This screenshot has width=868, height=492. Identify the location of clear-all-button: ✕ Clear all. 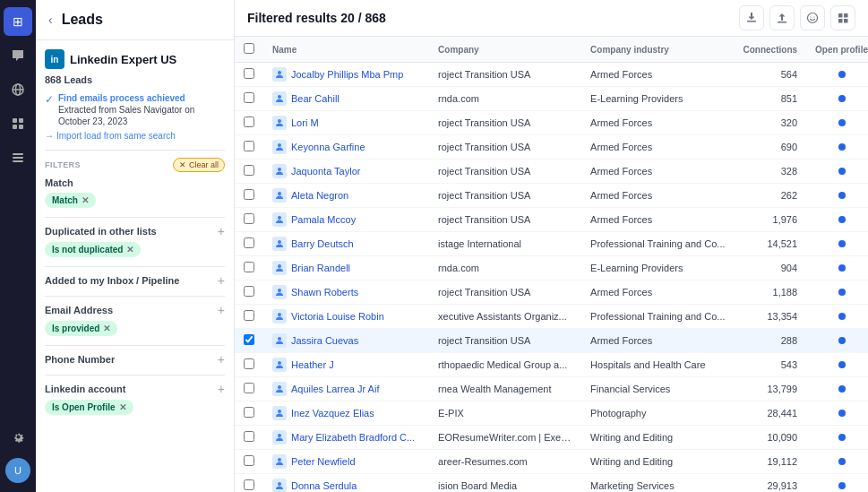
(199, 165).